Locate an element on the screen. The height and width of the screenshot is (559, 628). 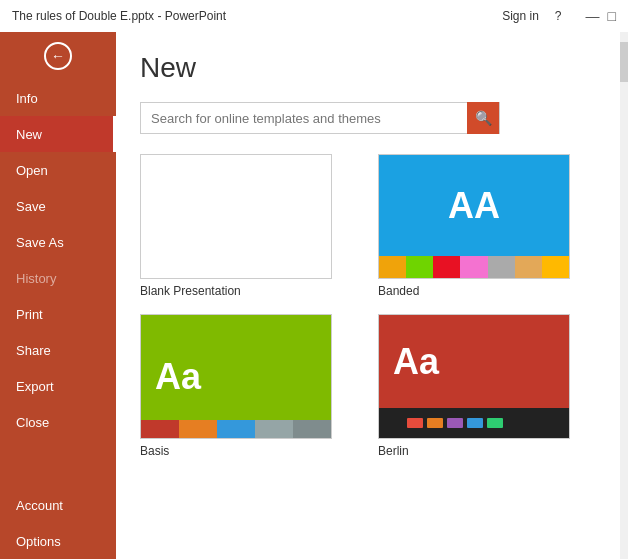
sidebar-label-info: Info is located at coordinates (27, 98).